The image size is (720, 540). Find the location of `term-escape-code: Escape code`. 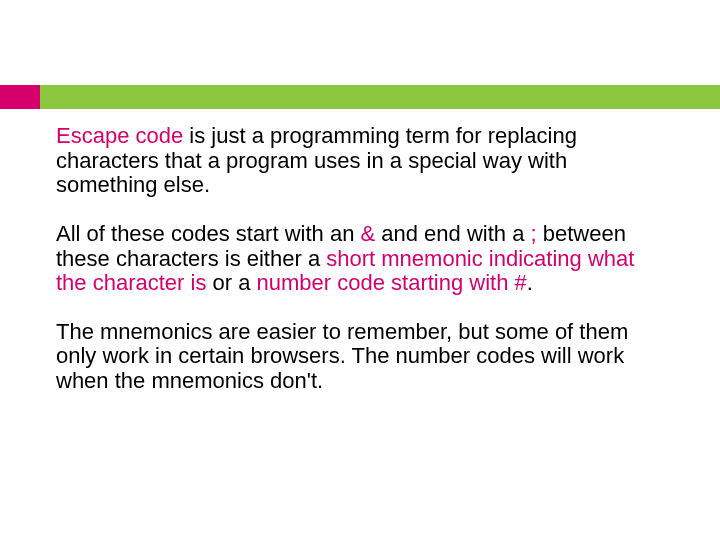

term-escape-code: Escape code is located at coordinates (120, 136).